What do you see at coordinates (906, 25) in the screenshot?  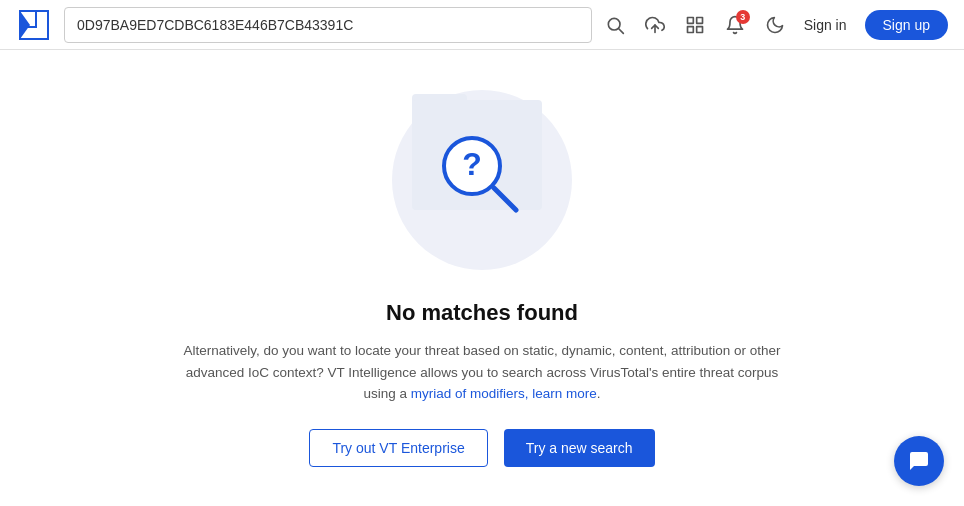 I see `sign-up-button: Sign up` at bounding box center [906, 25].